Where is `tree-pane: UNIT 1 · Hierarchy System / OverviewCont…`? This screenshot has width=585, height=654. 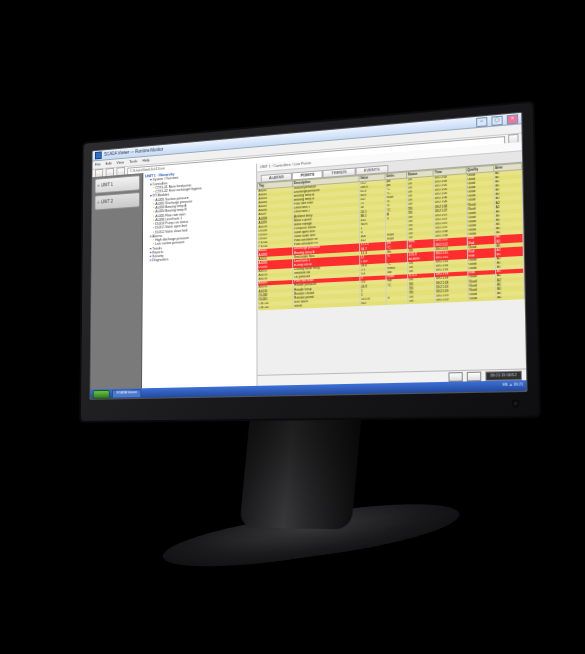
tree-pane: UNIT 1 · Hierarchy System / OverviewCont… is located at coordinates (200, 276).